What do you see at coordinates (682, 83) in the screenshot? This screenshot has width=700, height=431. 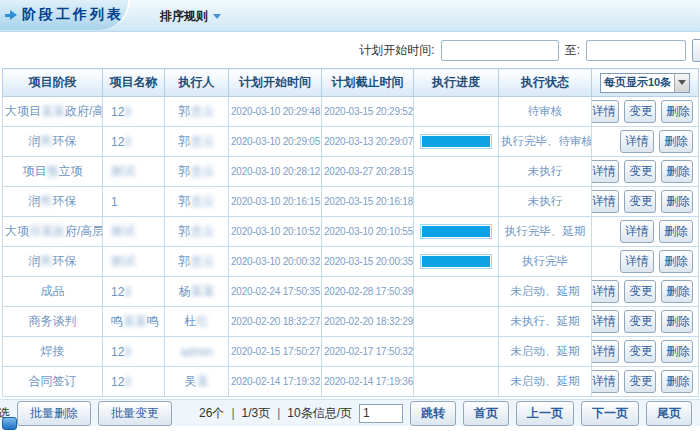 I see `select-dropdown-button` at bounding box center [682, 83].